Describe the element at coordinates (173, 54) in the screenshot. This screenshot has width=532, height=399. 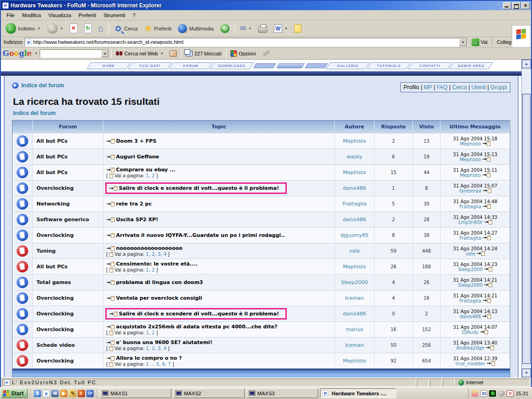
I see `google-news-button` at that location.